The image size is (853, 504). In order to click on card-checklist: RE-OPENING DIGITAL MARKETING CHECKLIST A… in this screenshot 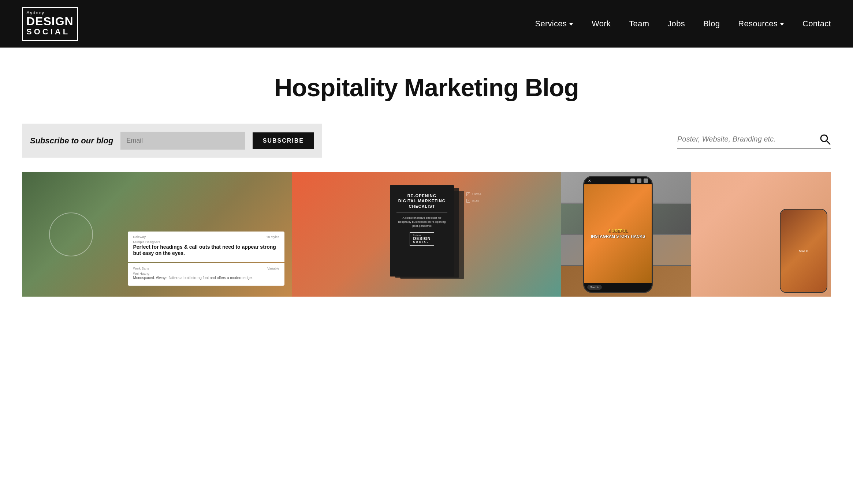, I will do `click(427, 234)`.